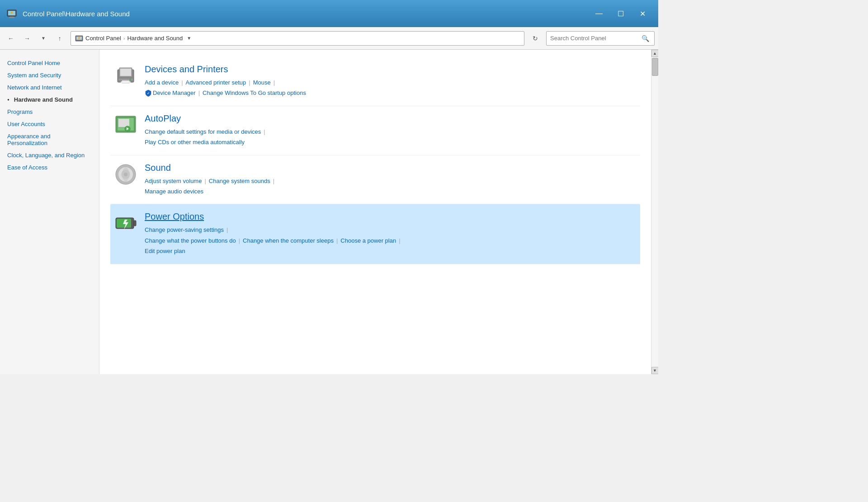  I want to click on sidebar-item-system-and-security: System and Security, so click(50, 75).